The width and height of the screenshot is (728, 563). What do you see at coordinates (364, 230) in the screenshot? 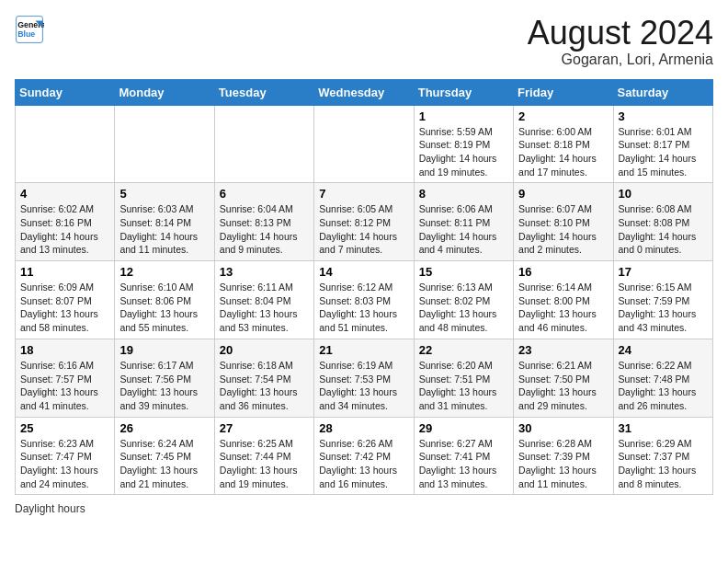
I see `day-info: Sunrise: 6:05 AMSunset: 8:12 PMDaylight:…` at bounding box center [364, 230].